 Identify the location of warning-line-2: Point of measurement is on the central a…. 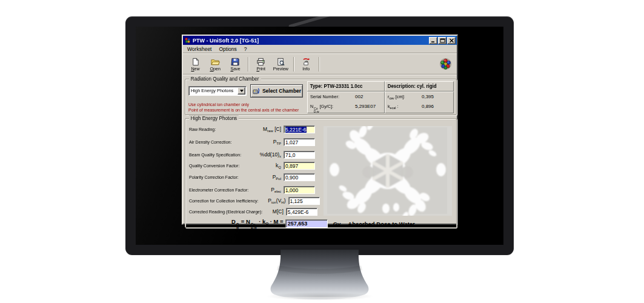
(244, 110).